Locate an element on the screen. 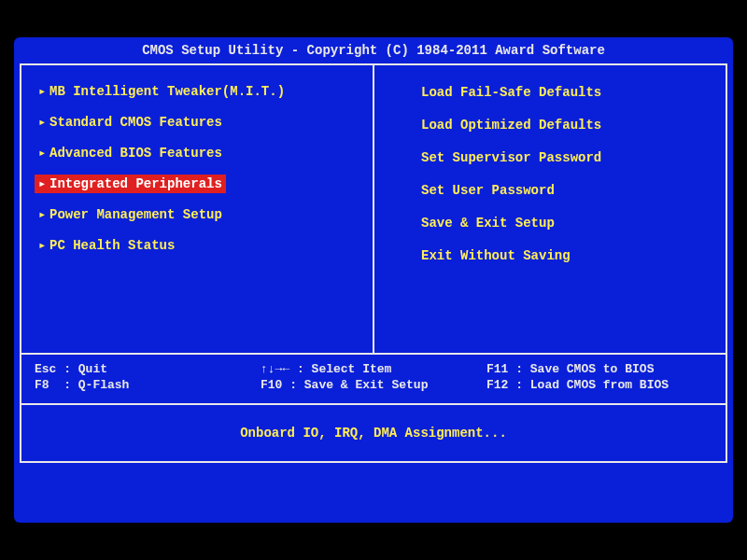  menu-integrated-peripherals: ▸Integrated Peripherals is located at coordinates (131, 184).